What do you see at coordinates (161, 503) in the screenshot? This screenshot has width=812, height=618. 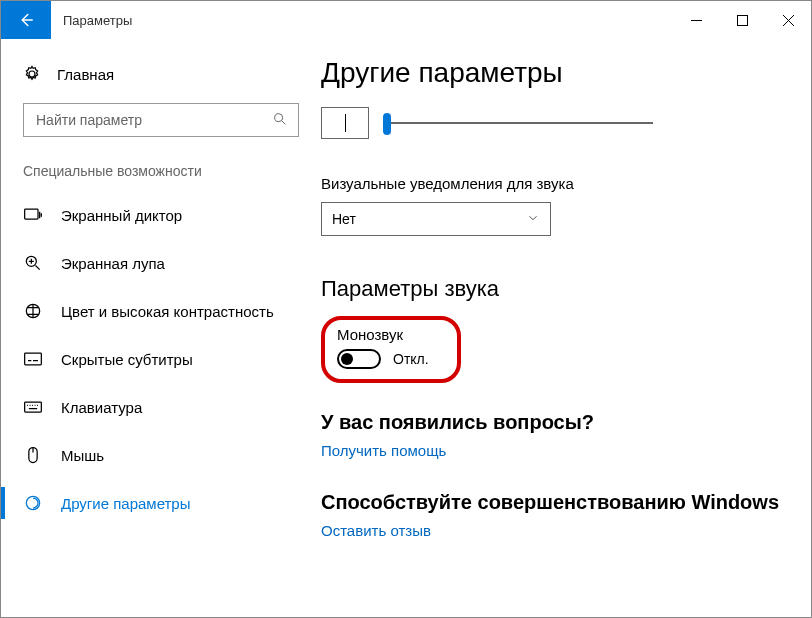 I see `sidebar-item-other: Другие параметры` at bounding box center [161, 503].